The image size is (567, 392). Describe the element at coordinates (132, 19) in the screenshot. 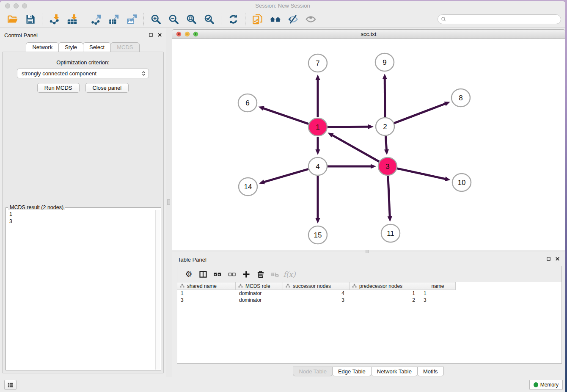

I see `export-image-icon` at that location.